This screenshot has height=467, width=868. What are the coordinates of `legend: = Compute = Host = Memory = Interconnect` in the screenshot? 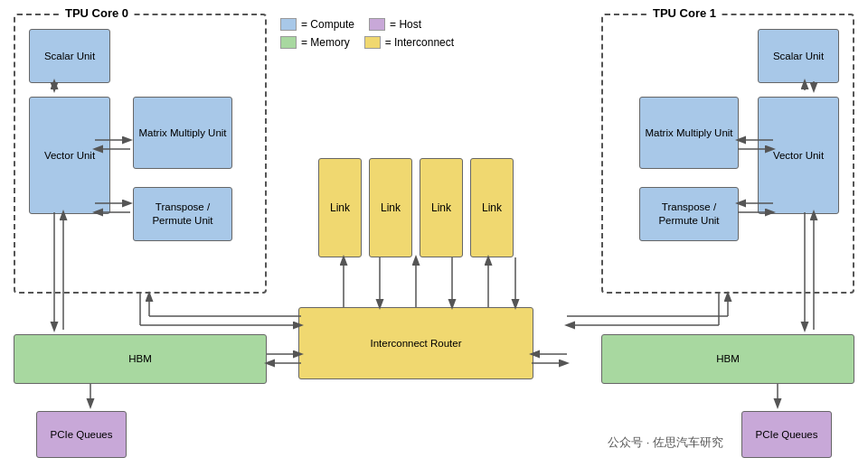 It's located at (411, 33).